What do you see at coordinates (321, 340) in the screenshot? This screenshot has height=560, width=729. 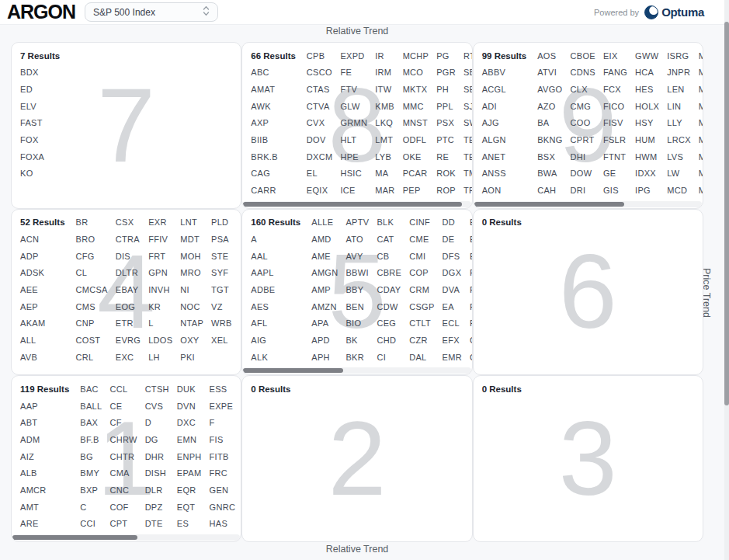 I see `ticker-APD: APD` at bounding box center [321, 340].